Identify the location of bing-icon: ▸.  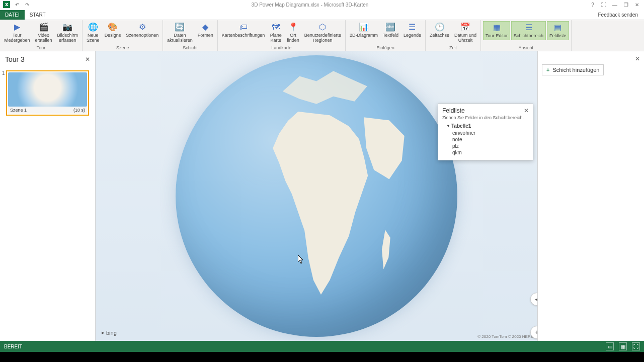
(103, 333).